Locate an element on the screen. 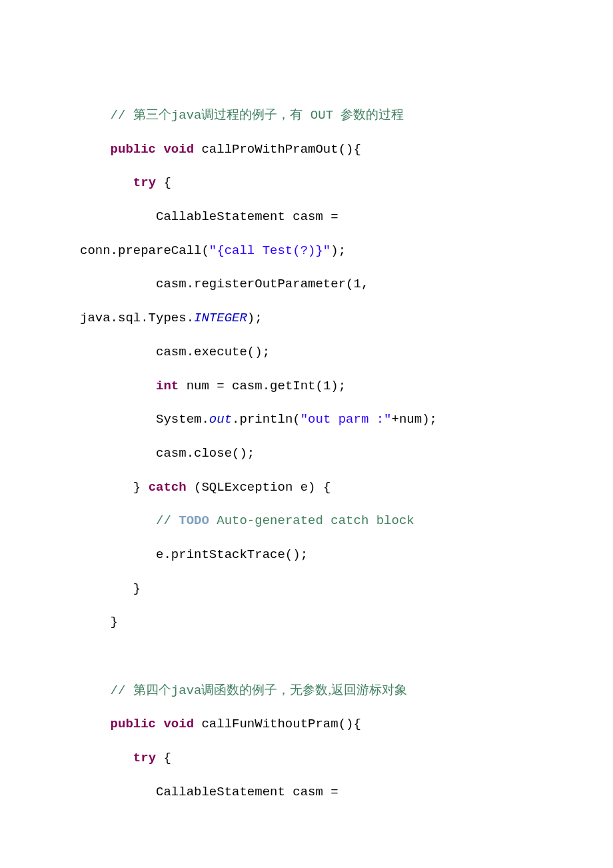 This screenshot has width=613, height=868. code-text: callFunWithoutPram(){ is located at coordinates (277, 724).